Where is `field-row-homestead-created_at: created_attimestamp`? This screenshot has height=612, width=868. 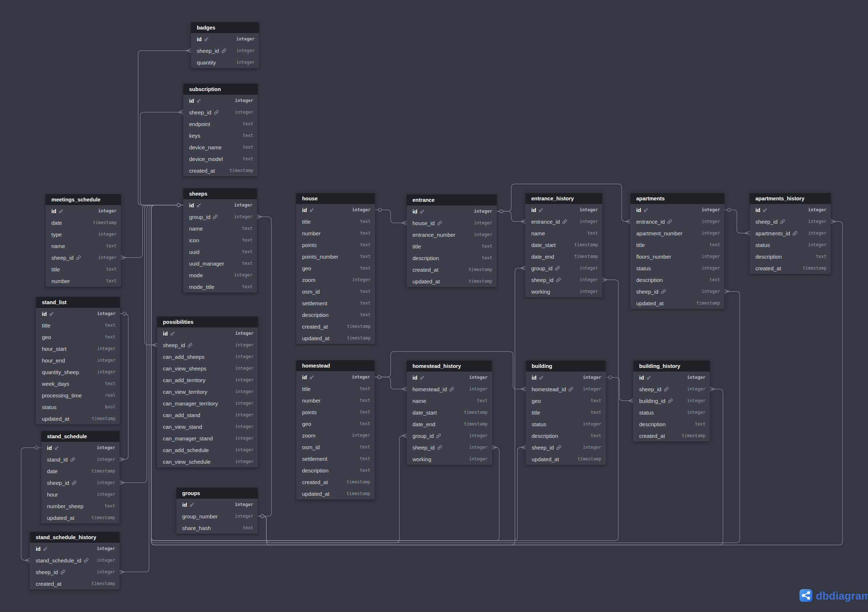 field-row-homestead-created_at: created_attimestamp is located at coordinates (336, 482).